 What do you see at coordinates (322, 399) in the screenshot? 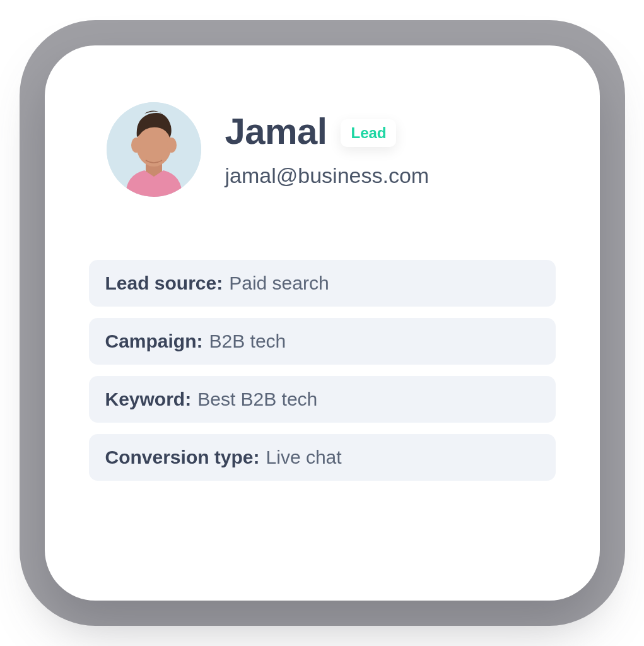
I see `info-row-keyword: Keyword: Best B2B tech` at bounding box center [322, 399].